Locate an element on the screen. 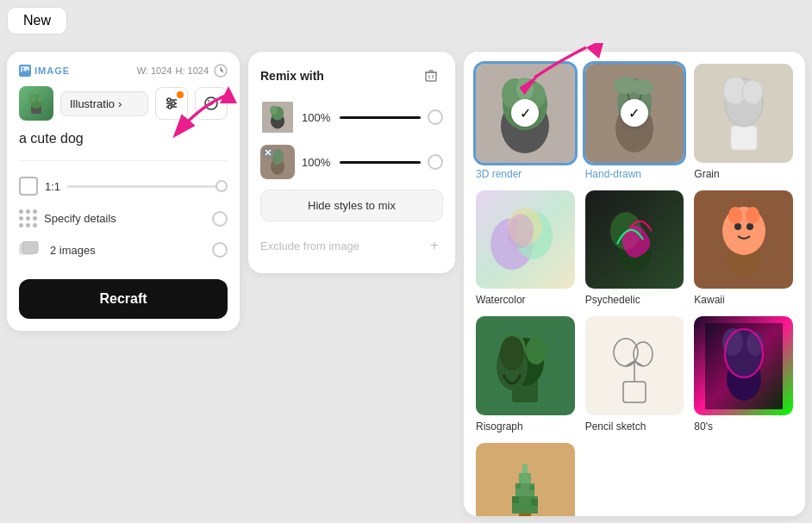 Image resolution: width=812 pixels, height=523 pixels. magic-button is located at coordinates (211, 103).